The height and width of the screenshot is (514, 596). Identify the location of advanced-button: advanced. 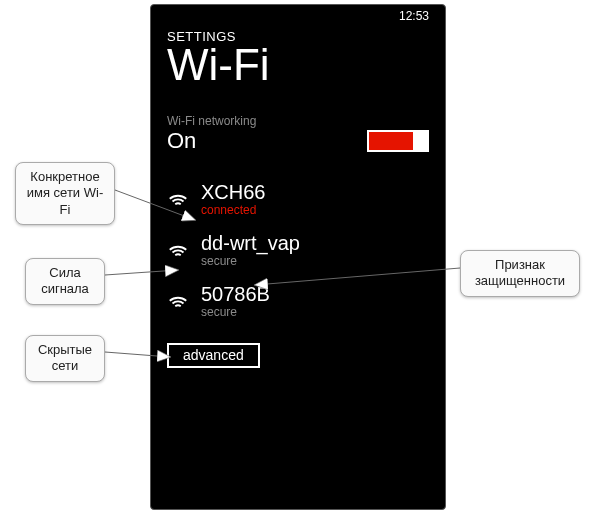
(214, 356).